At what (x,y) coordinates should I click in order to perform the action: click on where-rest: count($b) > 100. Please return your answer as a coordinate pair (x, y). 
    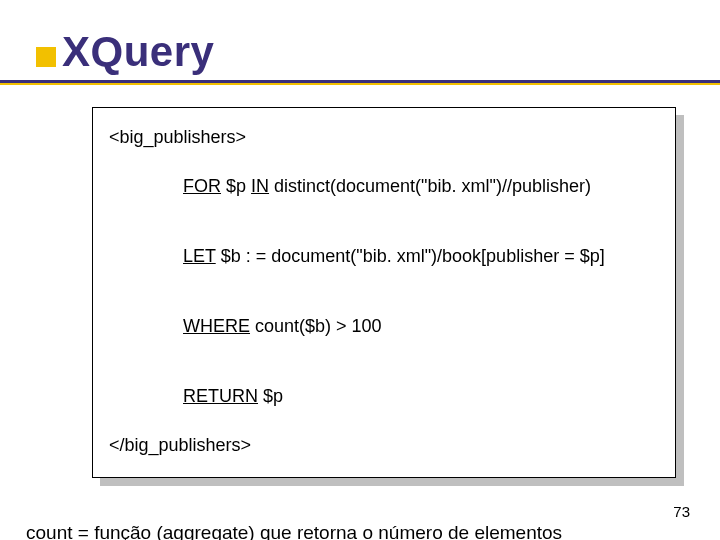
    Looking at the image, I should click on (316, 326).